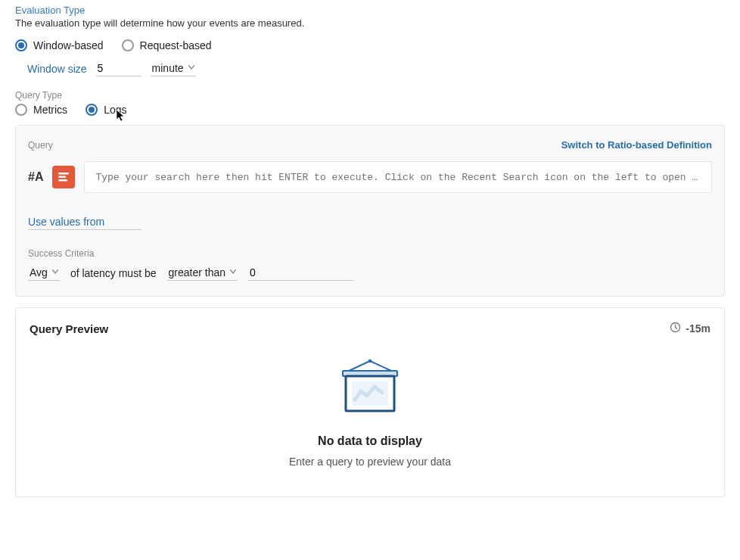 The width and height of the screenshot is (740, 560). What do you see at coordinates (64, 177) in the screenshot?
I see `recent-search-icon` at bounding box center [64, 177].